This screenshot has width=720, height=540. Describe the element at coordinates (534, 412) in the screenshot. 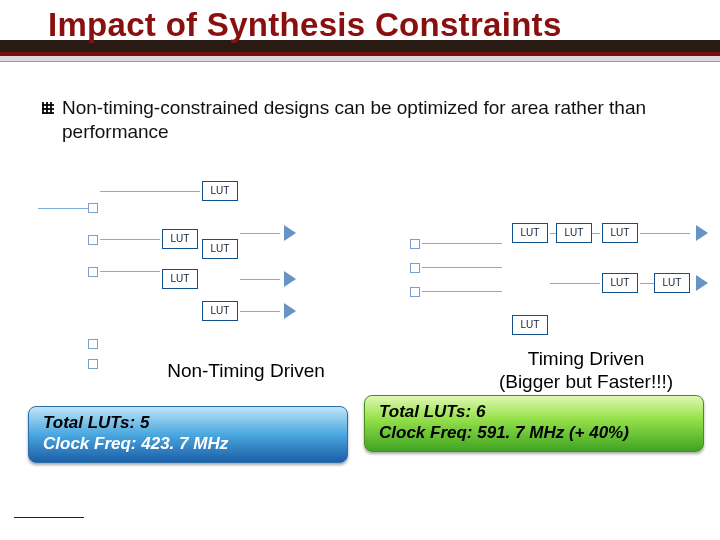

I see `stat-luts: Total LUTs: 6` at that location.